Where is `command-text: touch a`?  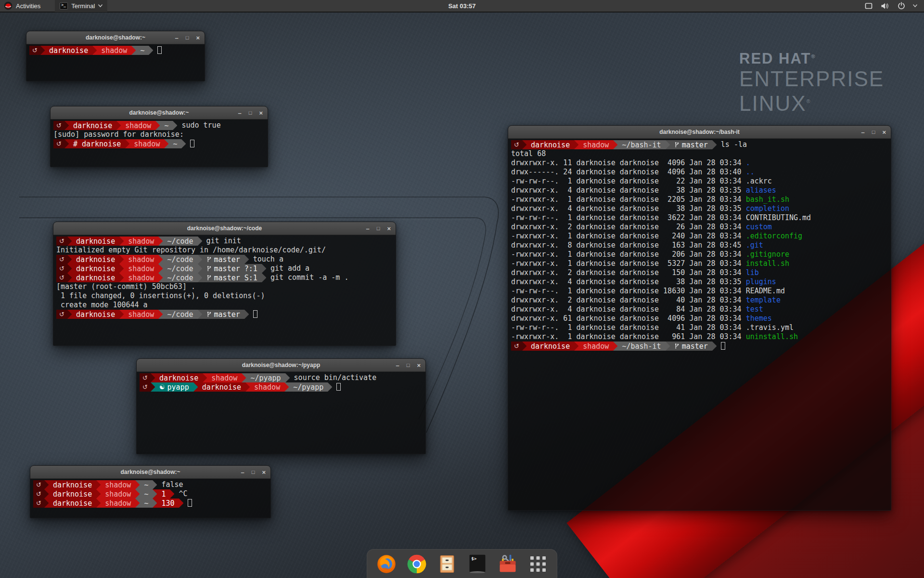 command-text: touch a is located at coordinates (266, 259).